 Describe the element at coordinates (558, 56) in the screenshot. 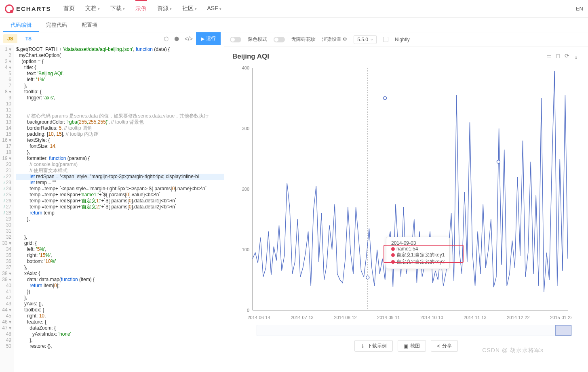

I see `zoom-reset-icon: ◻` at that location.